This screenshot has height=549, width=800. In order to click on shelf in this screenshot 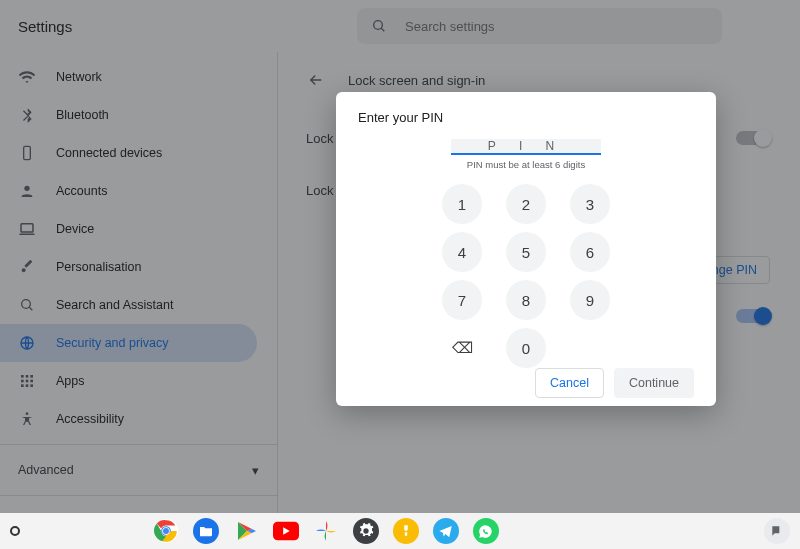, I will do `click(400, 531)`.